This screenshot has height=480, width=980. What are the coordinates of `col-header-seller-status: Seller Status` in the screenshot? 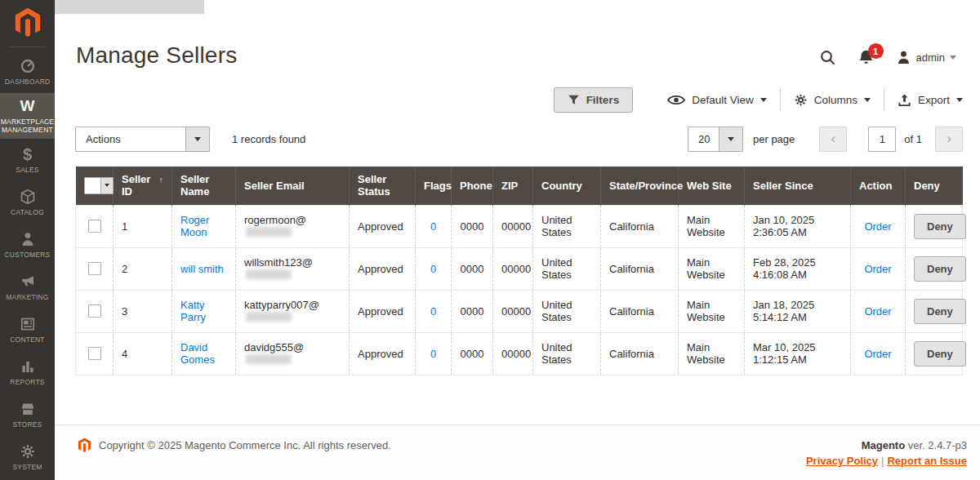 It's located at (382, 186).